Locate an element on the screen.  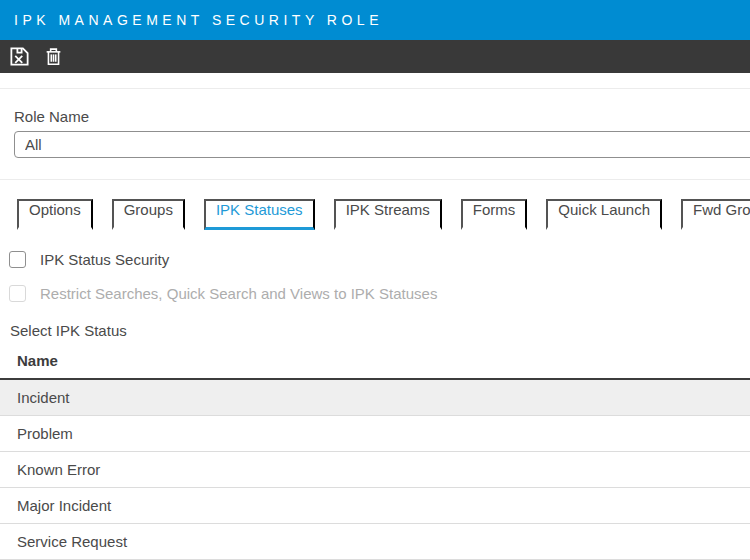
toolbar is located at coordinates (375, 56).